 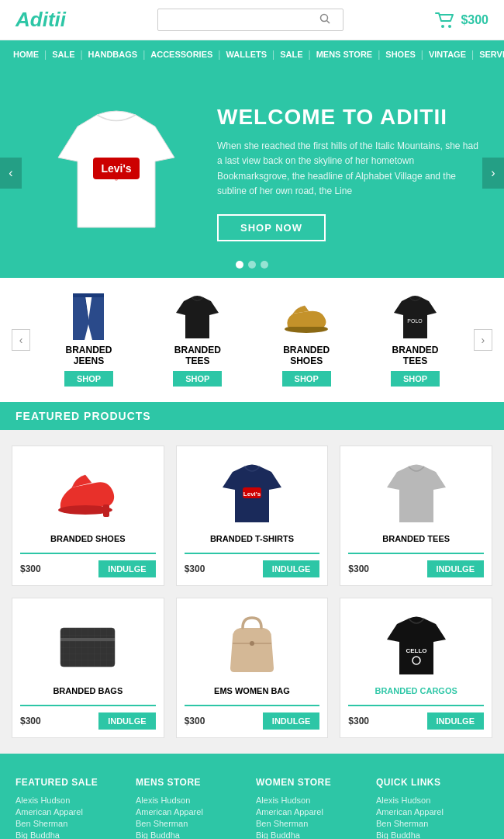 I want to click on nav-wallets: WALLETS, so click(x=247, y=54).